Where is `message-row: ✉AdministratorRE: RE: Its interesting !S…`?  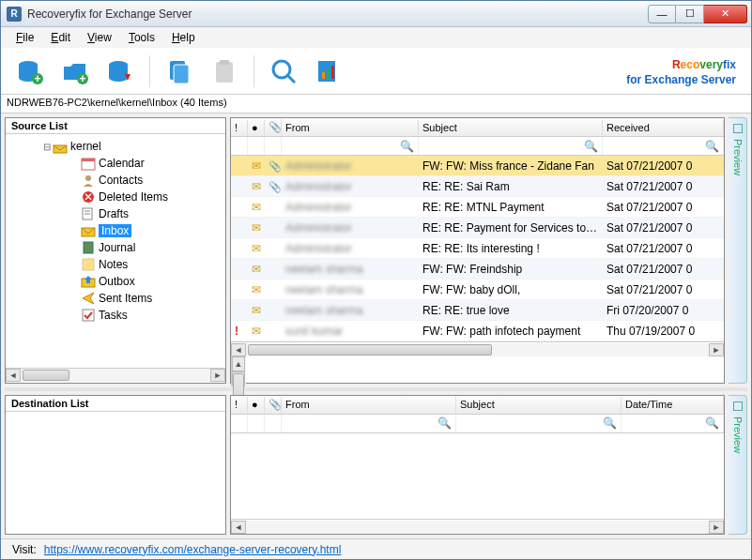 message-row: ✉AdministratorRE: RE: Its interesting !S… is located at coordinates (477, 249).